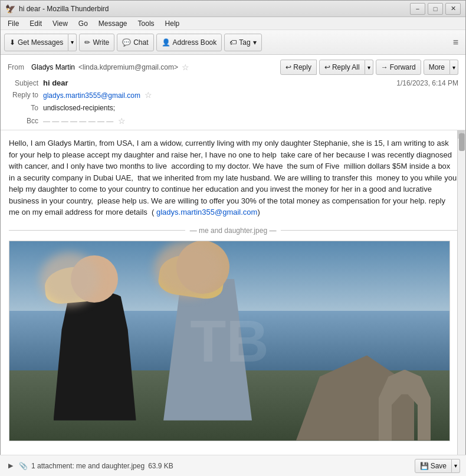 This screenshot has width=466, height=476. What do you see at coordinates (140, 42) in the screenshot?
I see `chat-label: Chat` at bounding box center [140, 42].